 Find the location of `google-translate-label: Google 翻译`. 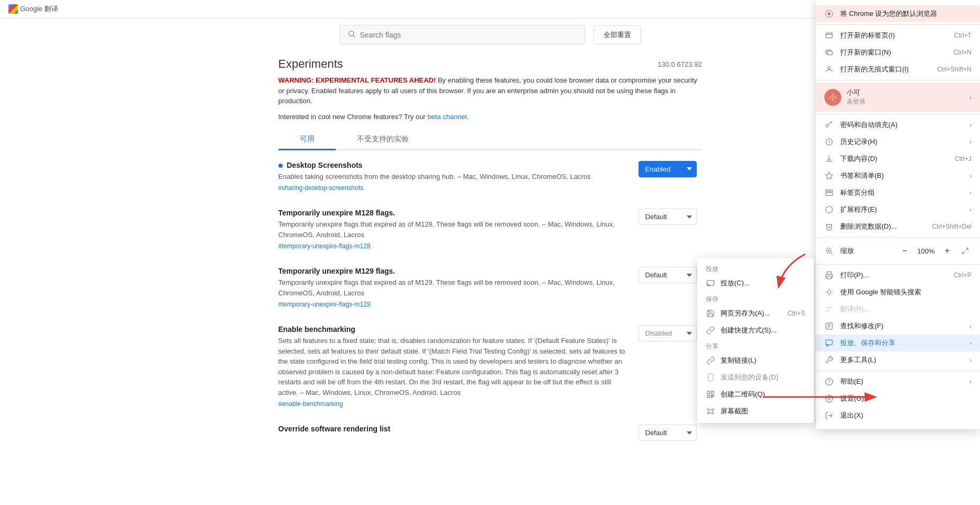

google-translate-label: Google 翻译 is located at coordinates (39, 9).